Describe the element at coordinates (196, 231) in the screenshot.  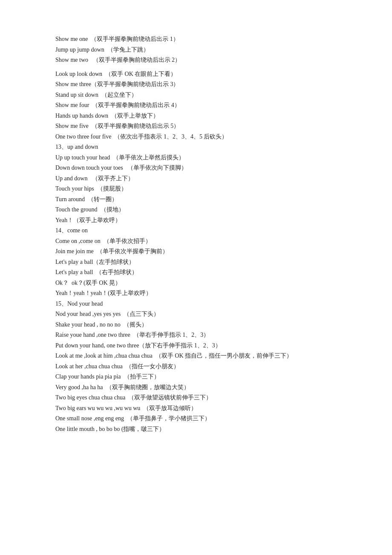
I see `text-line: 14、come on` at that location.